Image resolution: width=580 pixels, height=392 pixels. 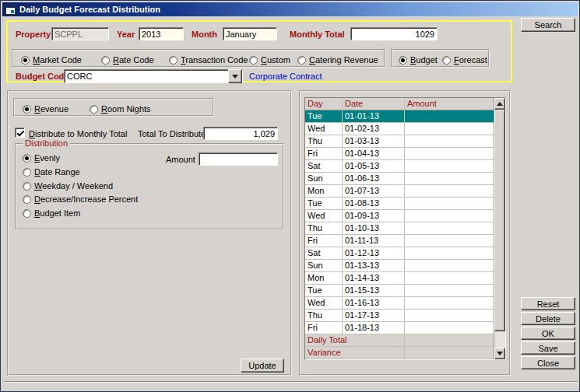 I want to click on radio-transaction-code: Transaction Code, so click(x=209, y=60).